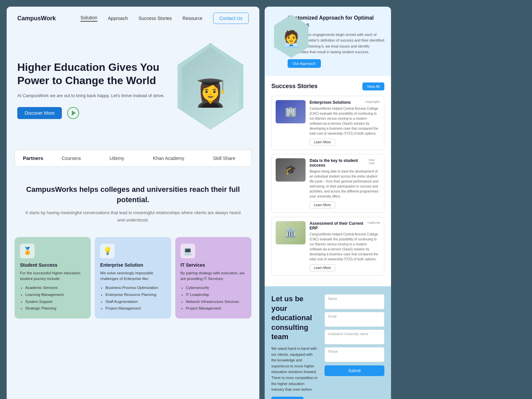 This screenshot has width=532, height=399. I want to click on list-item: Strategic Planning, so click(55, 309).